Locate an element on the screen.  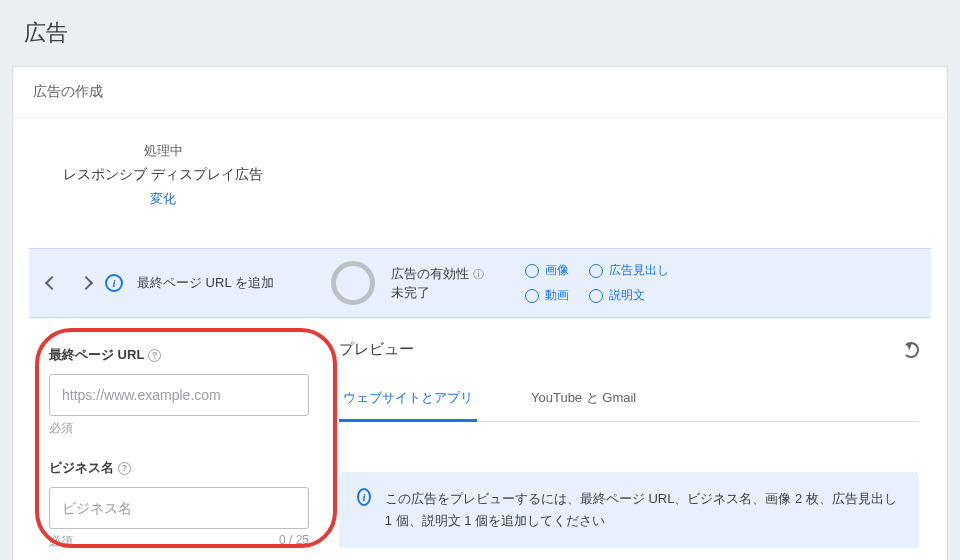
form-left-column: 最終ページ URL ? 必須 ビジネス名 ? 必須 0 / 25 is located at coordinates (176, 439).